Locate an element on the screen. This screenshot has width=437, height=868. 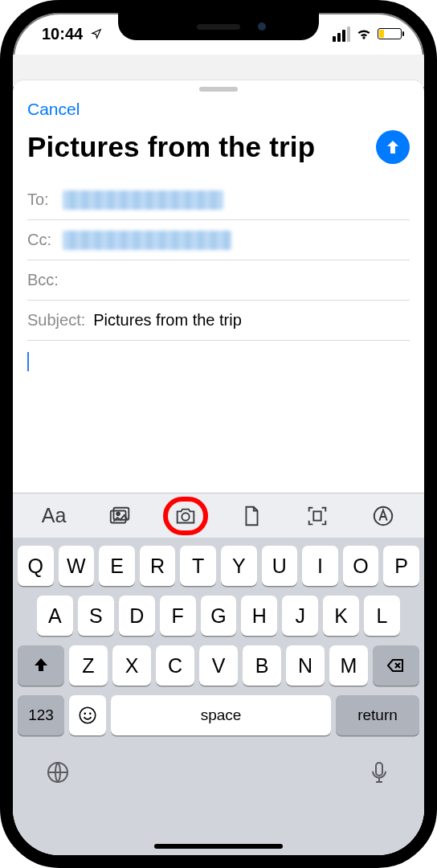
keyboard-footer is located at coordinates (218, 768).